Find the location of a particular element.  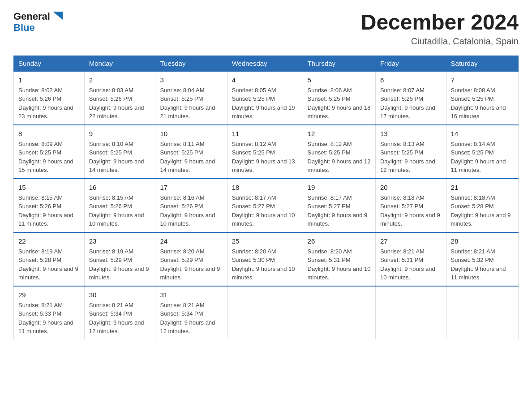

header-tuesday: Tuesday is located at coordinates (191, 64).